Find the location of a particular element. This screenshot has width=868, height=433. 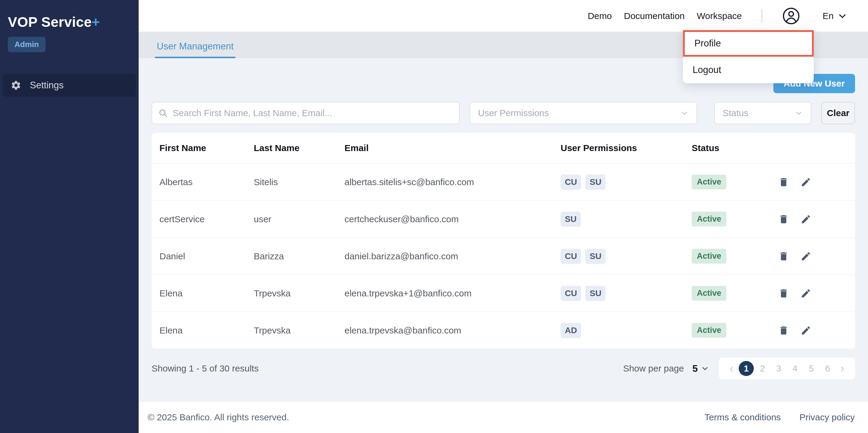

page-footer: © 2025 Banfico. All rights reserved. Ter… is located at coordinates (503, 417).